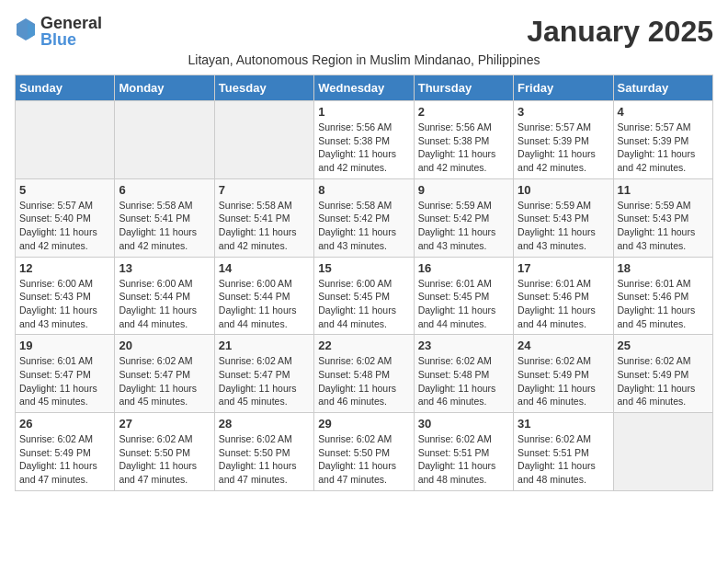 This screenshot has height=563, width=728. What do you see at coordinates (463, 304) in the screenshot?
I see `day-info: Sunrise: 6:01 AMSunset: 5:45 PMDaylight:…` at bounding box center [463, 304].